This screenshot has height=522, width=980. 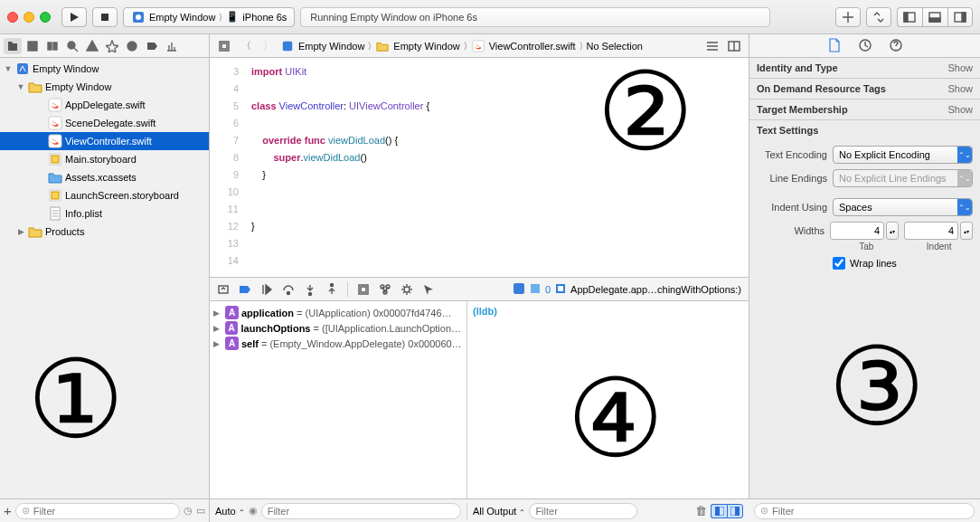 I want to click on tree-file: Assets.xcassets, so click(x=105, y=177).